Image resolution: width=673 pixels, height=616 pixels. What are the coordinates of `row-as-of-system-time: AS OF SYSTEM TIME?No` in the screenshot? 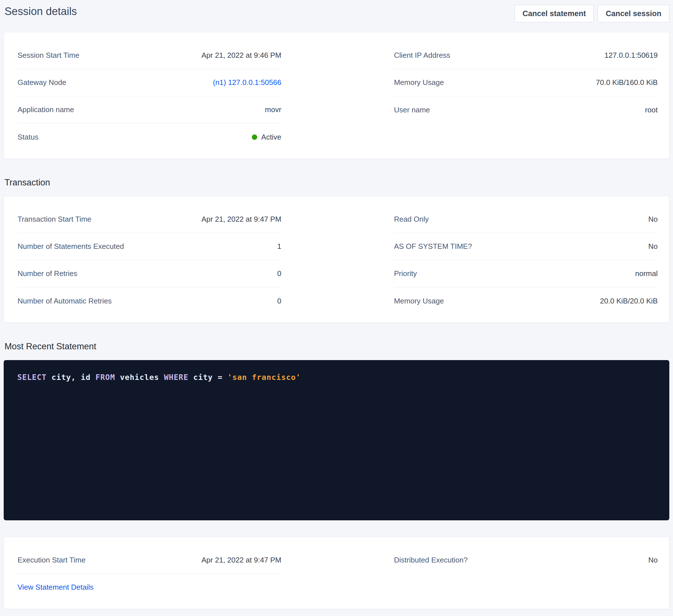 It's located at (526, 247).